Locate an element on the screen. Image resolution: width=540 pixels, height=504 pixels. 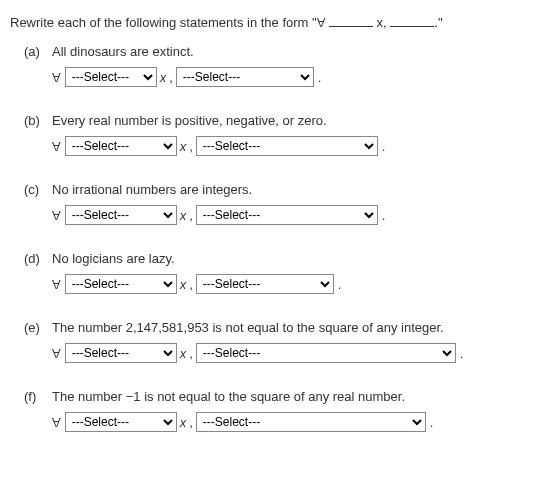
problem-f-statement: The number −1 is not equal to the square… is located at coordinates (291, 396).